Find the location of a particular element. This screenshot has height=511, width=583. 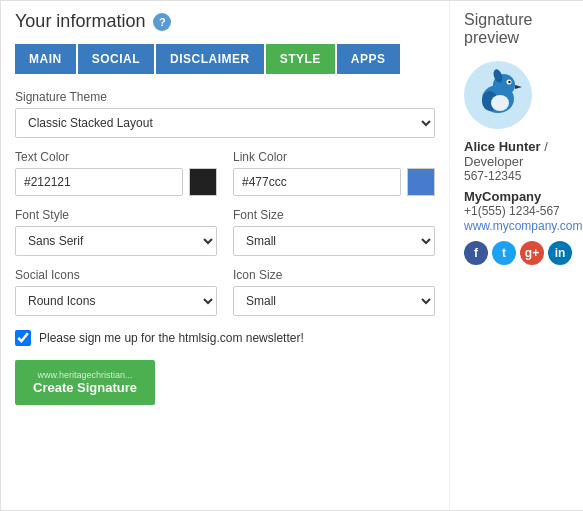

social-icons-row: f t g+ in is located at coordinates (523, 253).